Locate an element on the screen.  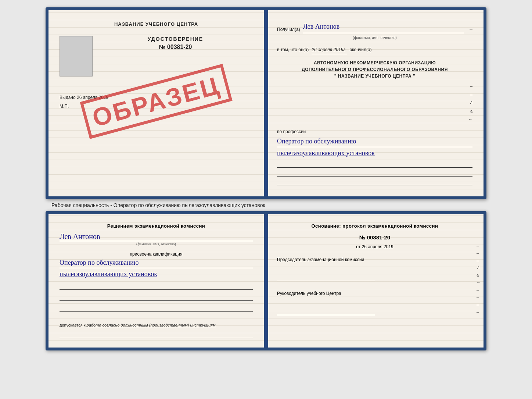
cert-number: № 00381-20 is located at coordinates (176, 47).